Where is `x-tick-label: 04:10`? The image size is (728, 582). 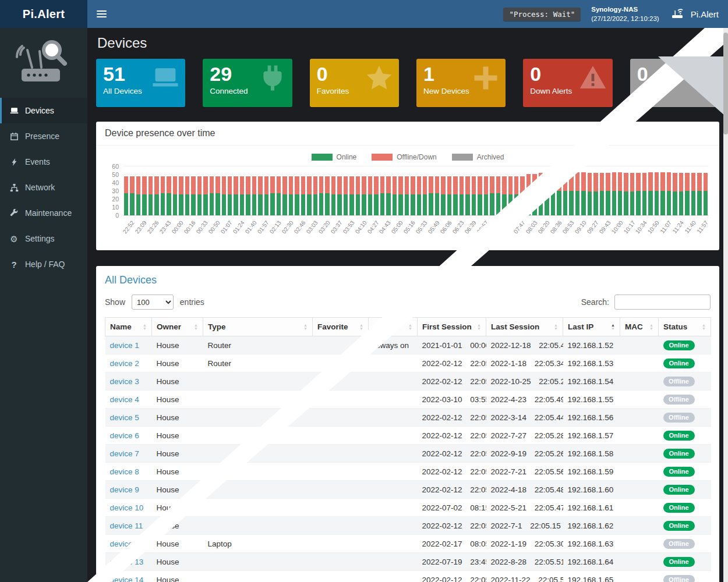
x-tick-label: 04:10 is located at coordinates (361, 227).